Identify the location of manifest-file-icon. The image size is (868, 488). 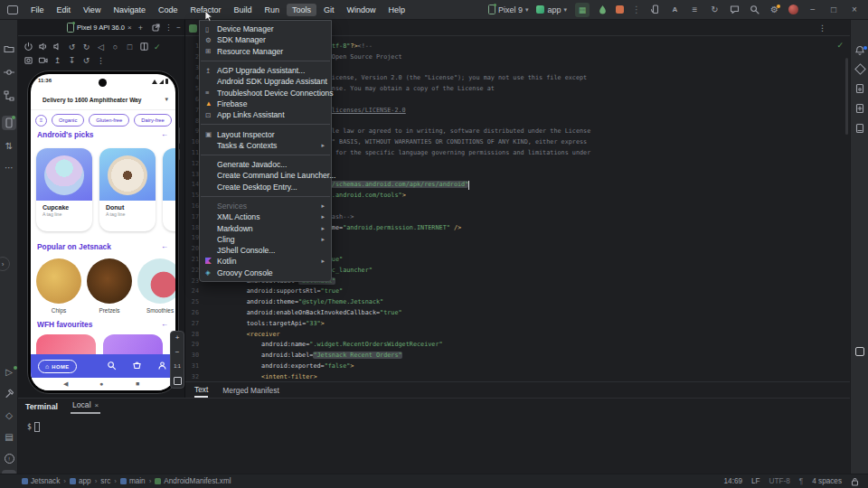
(193, 29).